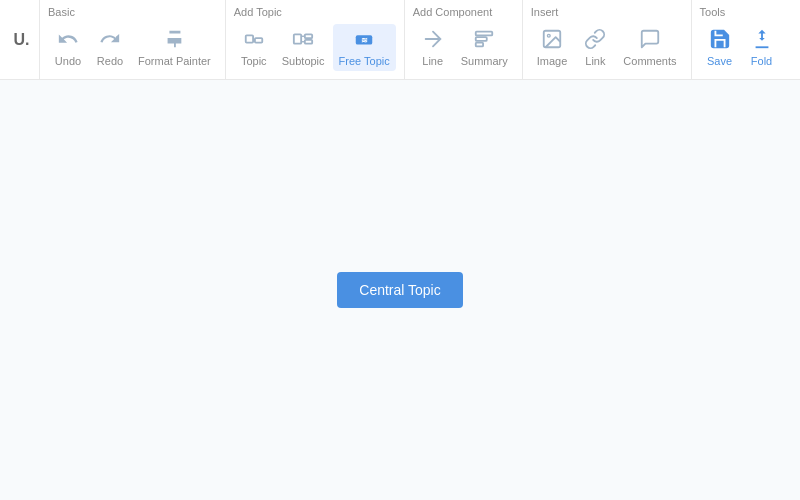  Describe the element at coordinates (741, 12) in the screenshot. I see `group-label-tools: Tools` at that location.